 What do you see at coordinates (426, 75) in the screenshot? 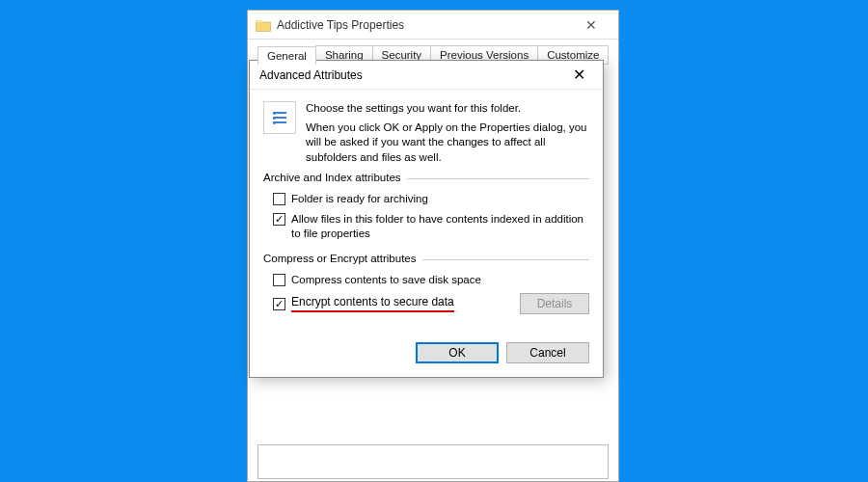
I see `advanced-titlebar: Advanced Attributes ✕` at bounding box center [426, 75].